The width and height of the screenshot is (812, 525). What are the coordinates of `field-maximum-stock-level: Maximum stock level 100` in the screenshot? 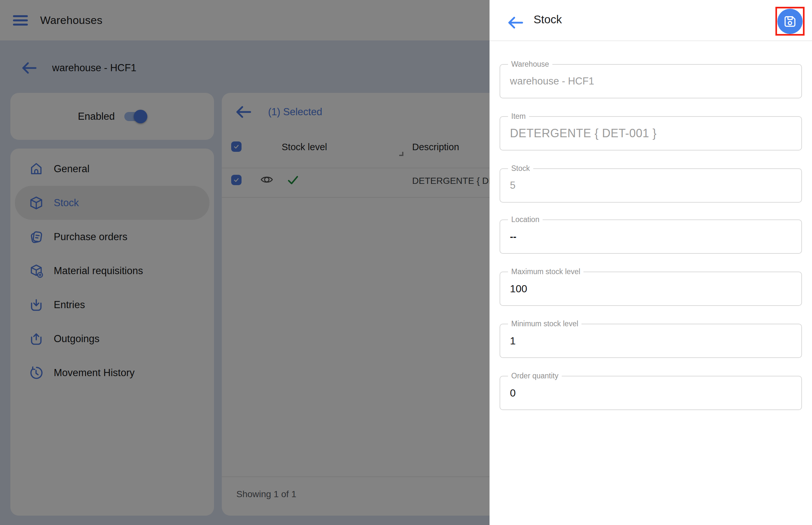 It's located at (651, 289).